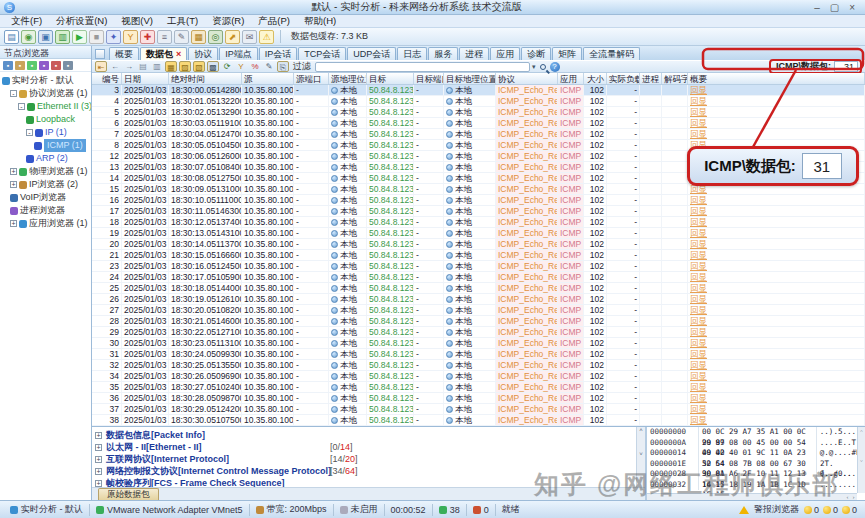 The height and width of the screenshot is (518, 865). Describe the element at coordinates (216, 37) in the screenshot. I see `dashboard-icon: ◎` at that location.